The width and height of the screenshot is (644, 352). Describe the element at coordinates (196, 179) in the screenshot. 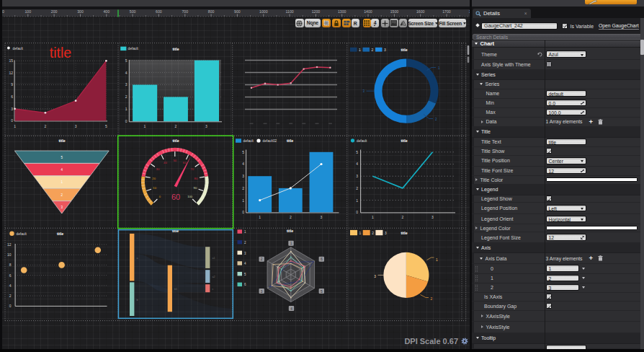

I see `svg-text: 80` at that location.